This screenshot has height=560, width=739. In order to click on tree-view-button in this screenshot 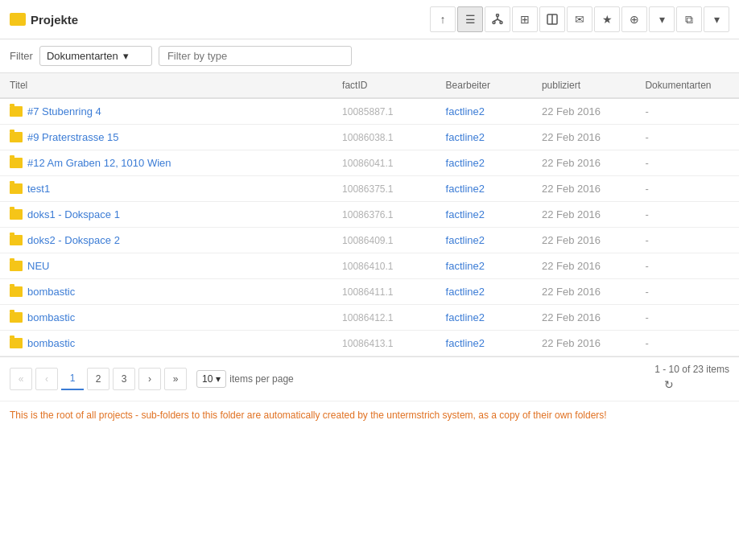, I will do `click(497, 19)`.